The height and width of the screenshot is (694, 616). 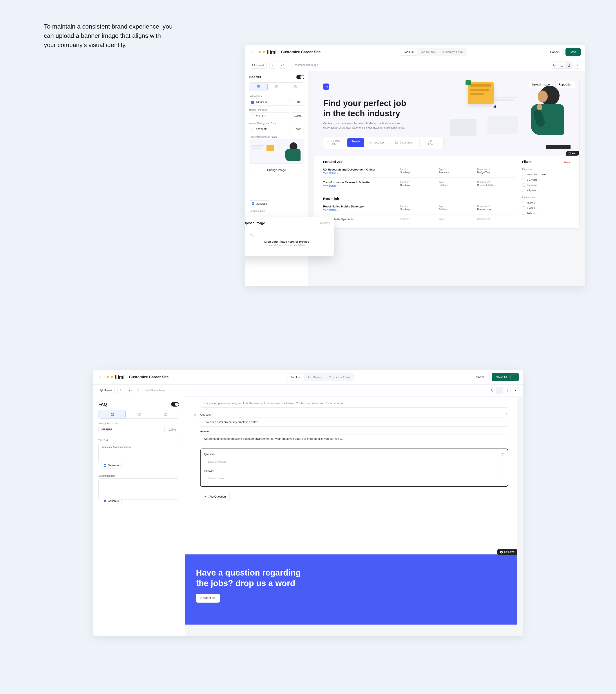 What do you see at coordinates (419, 208) in the screenshot?
I see `job-row: React Native Mobile DeveloperView Detail…` at bounding box center [419, 208].